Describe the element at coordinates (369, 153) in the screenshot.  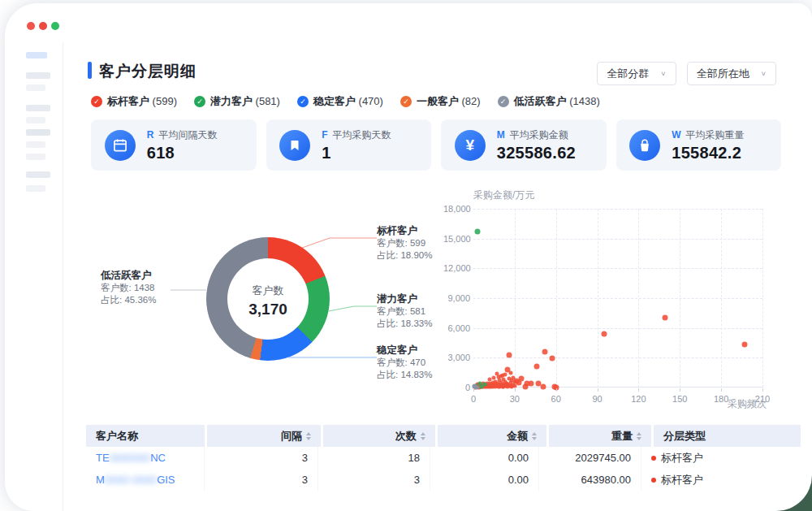
I see `stat-value: 1` at that location.